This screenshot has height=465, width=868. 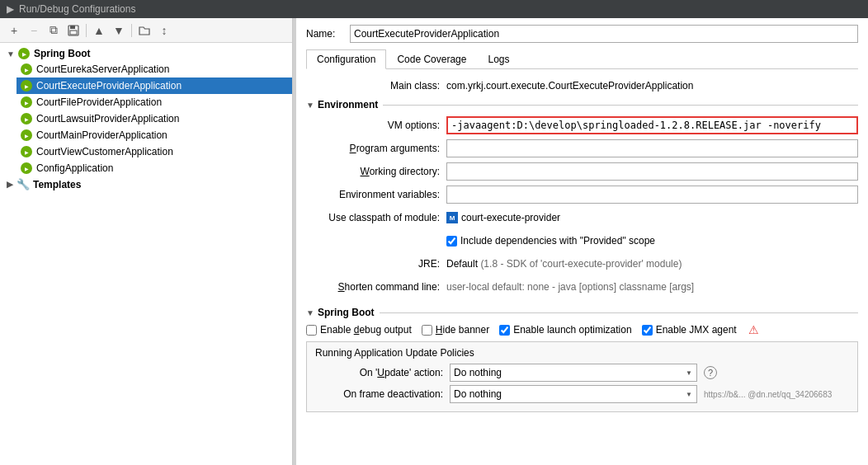 I want to click on toolbar-separator, so click(x=86, y=31).